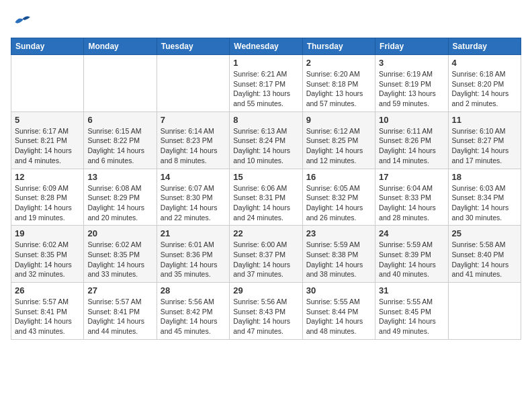 This screenshot has height=411, width=532. I want to click on calendar-header-saturday: Saturday, so click(484, 47).